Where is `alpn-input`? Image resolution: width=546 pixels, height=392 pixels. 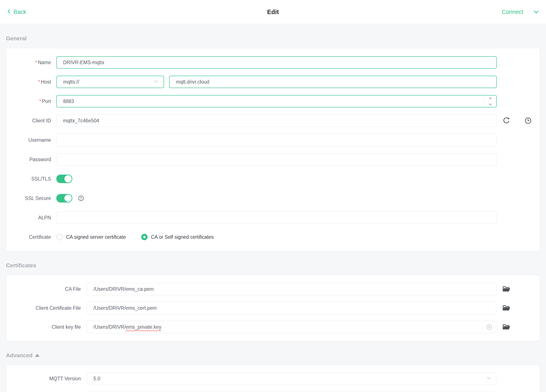
alpn-input is located at coordinates (276, 218).